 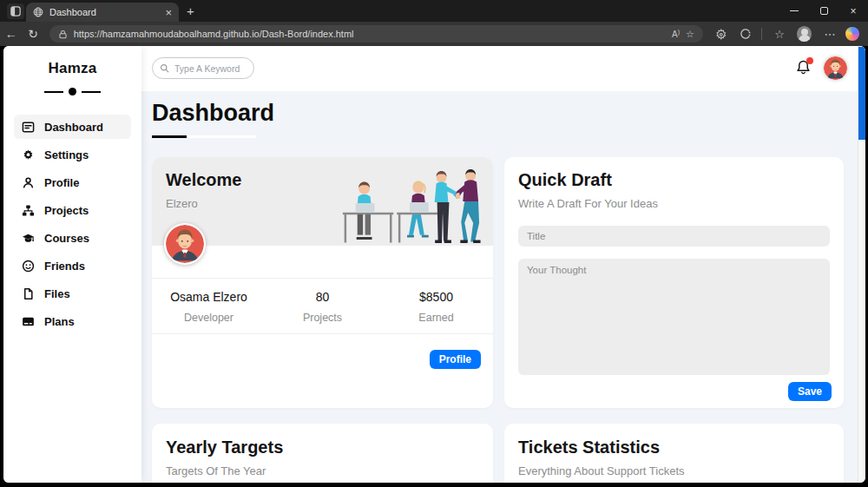 What do you see at coordinates (28, 127) in the screenshot?
I see `dashboard-icon` at bounding box center [28, 127].